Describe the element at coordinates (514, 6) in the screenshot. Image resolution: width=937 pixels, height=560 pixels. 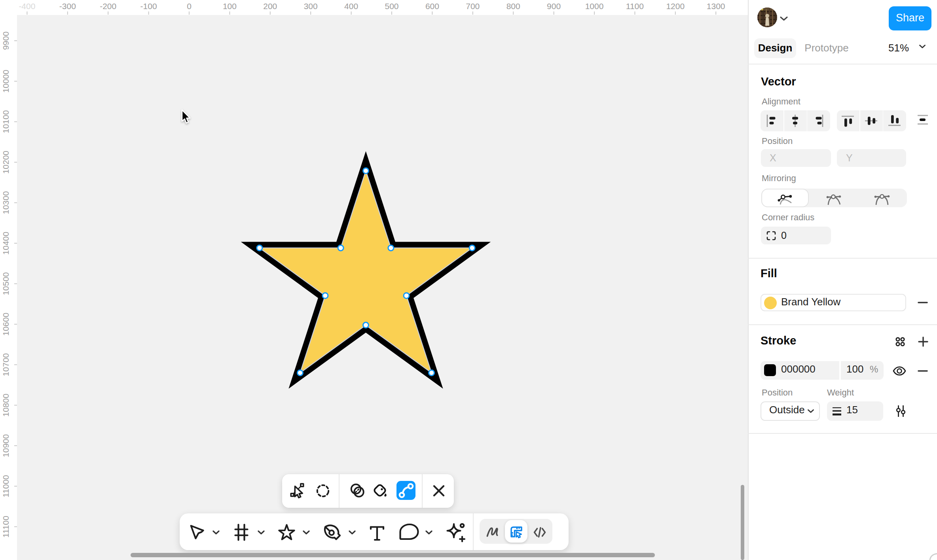
I see `svg-text: 800` at that location.